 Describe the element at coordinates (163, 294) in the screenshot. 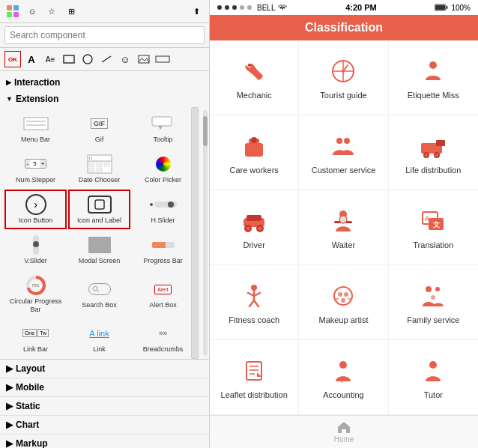

I see `comp-alert-box: Alert Alert Box` at that location.